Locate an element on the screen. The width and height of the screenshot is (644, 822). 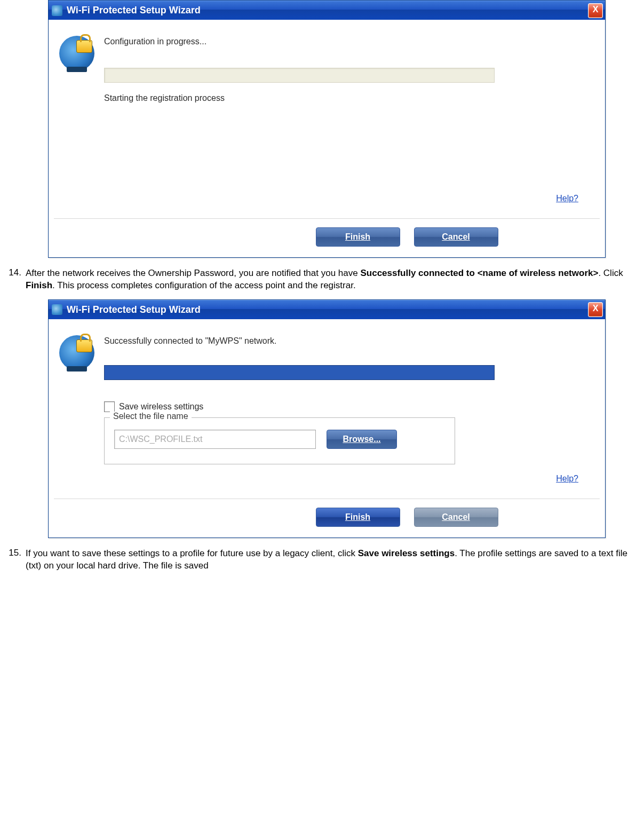
step-text: If you want to save these settings to a … is located at coordinates (335, 560).